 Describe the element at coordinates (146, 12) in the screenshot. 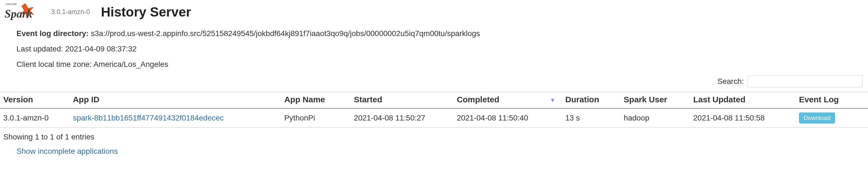

I see `page-title: History Server` at that location.